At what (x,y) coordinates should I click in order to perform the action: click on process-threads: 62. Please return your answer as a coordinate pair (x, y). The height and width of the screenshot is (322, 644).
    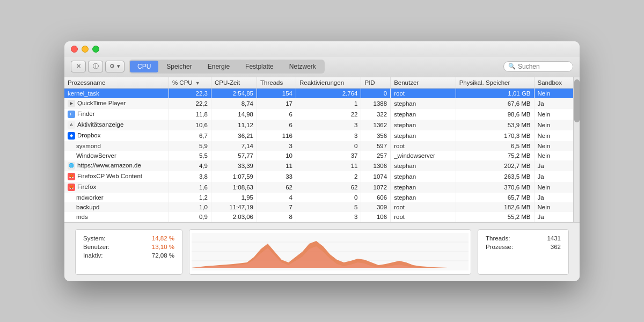
    Looking at the image, I should click on (277, 187).